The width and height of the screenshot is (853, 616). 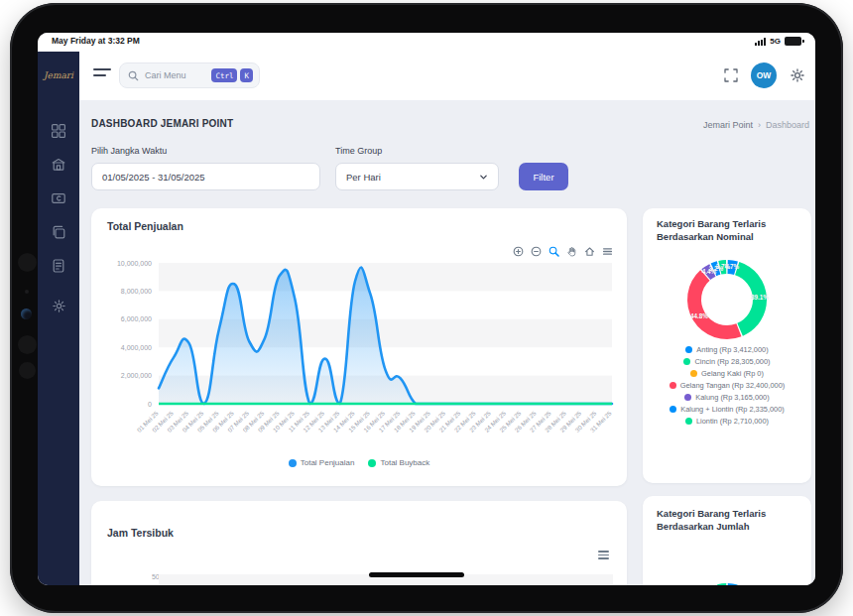 I want to click on app-logo: Jemari, so click(x=59, y=75).